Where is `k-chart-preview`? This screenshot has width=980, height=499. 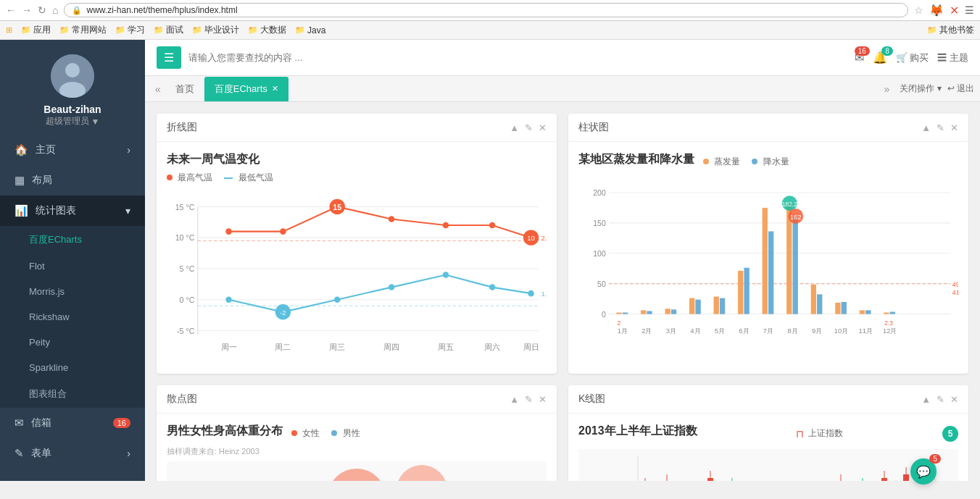 k-chart-preview is located at coordinates (768, 465).